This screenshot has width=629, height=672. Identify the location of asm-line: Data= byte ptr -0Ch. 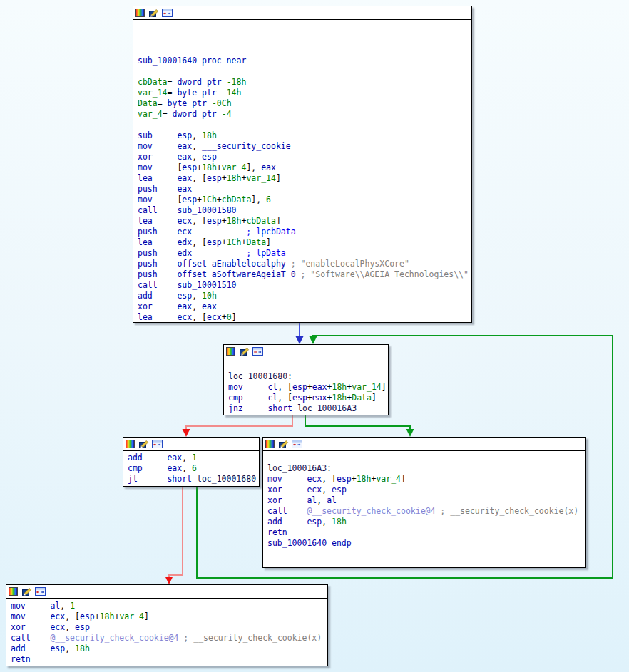
(305, 104).